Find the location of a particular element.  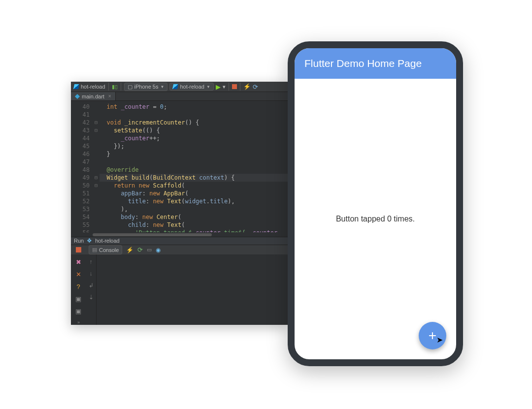

editor-tab: main.dart × is located at coordinates (94, 96).